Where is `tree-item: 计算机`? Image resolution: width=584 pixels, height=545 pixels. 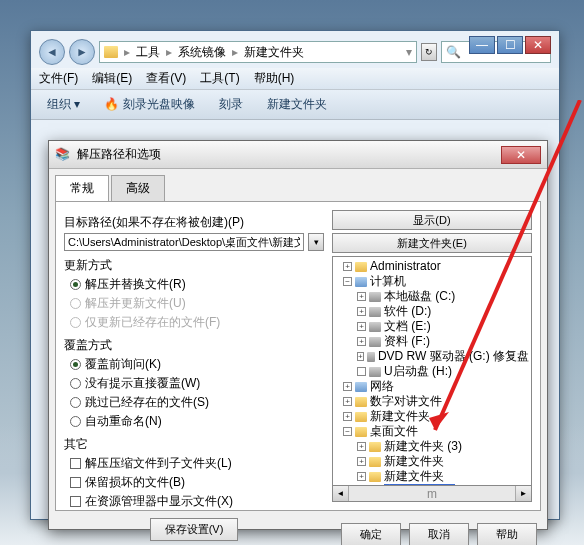 tree-item: 计算机 is located at coordinates (388, 282).